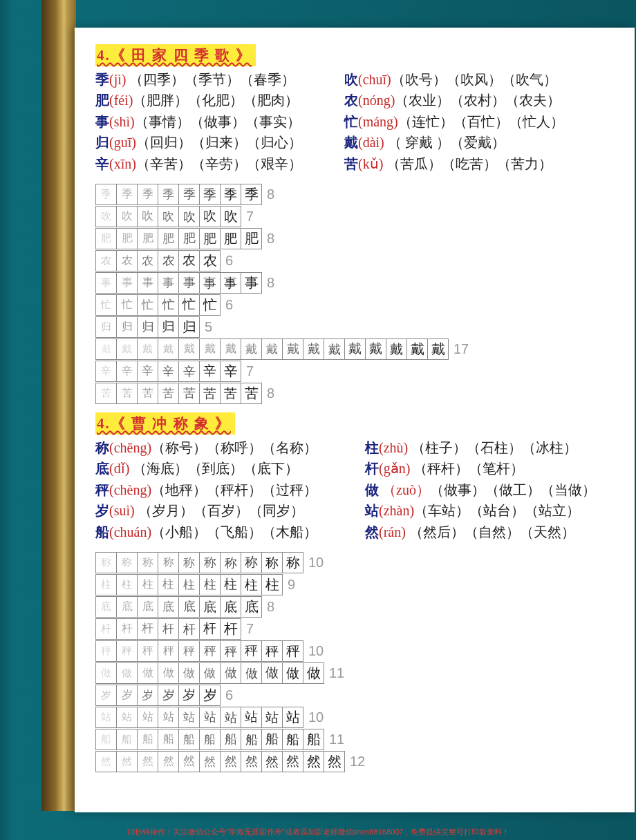  What do you see at coordinates (102, 468) in the screenshot?
I see `vocab-char: 底` at bounding box center [102, 468].